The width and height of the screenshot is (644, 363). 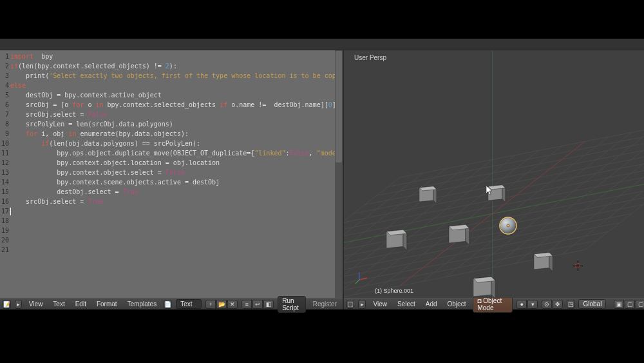 I want to click on window-tab-bar, so click(x=322, y=44).